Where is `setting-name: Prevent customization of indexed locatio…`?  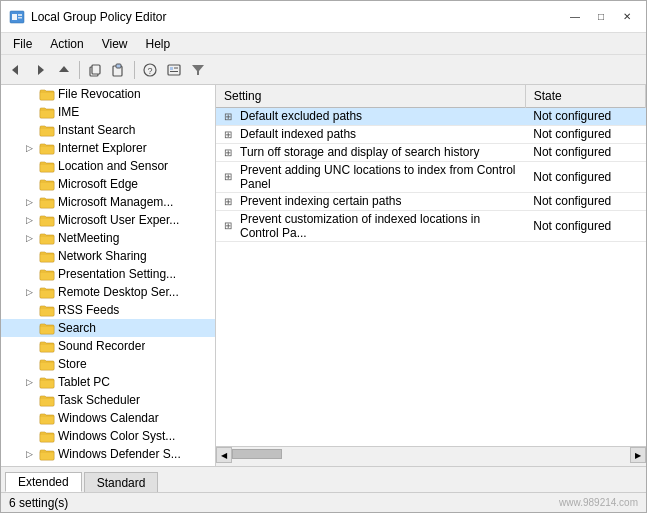 setting-name: Prevent customization of indexed locatio… is located at coordinates (378, 226).